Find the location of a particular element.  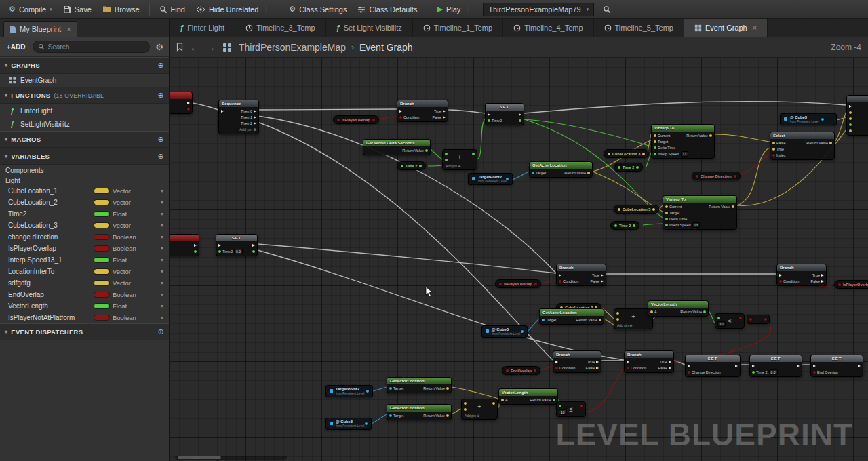

class-settings-button: ⚙Class Settings is located at coordinates (317, 9).